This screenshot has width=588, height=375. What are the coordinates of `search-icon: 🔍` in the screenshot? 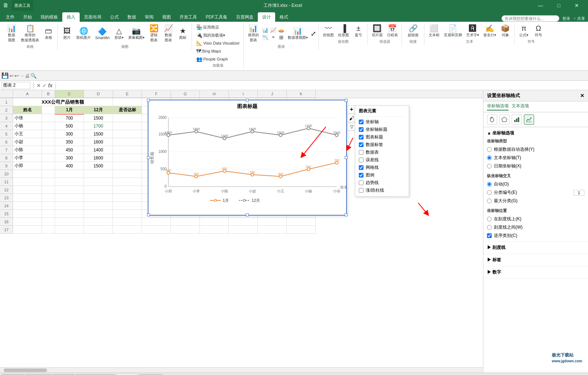 It's located at (33, 76).